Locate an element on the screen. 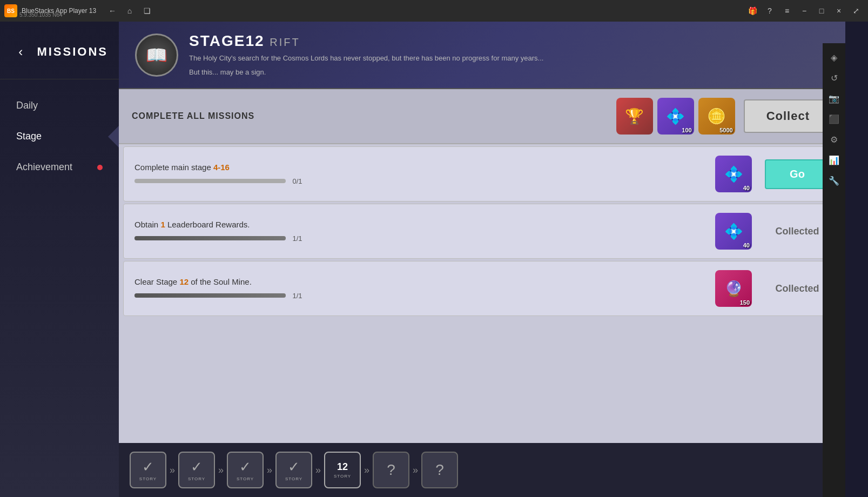  rs-icon-1: ◈ is located at coordinates (834, 57).